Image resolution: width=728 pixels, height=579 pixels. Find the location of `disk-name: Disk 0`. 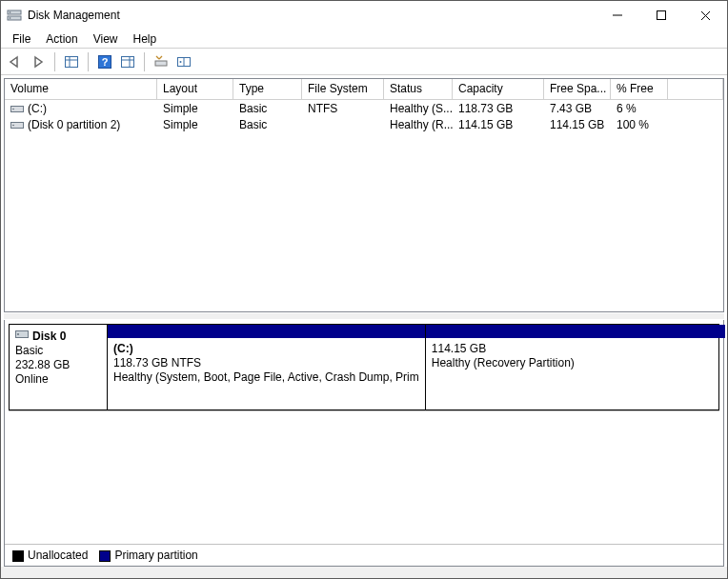

disk-name: Disk 0 is located at coordinates (50, 337).